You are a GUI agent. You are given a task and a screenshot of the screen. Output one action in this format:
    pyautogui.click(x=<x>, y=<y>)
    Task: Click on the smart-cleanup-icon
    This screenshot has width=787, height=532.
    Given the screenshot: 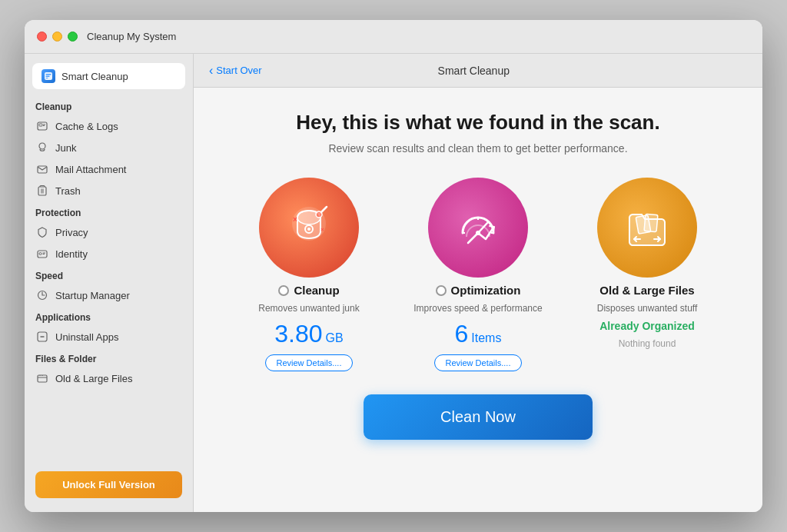 What is the action you would take?
    pyautogui.click(x=48, y=76)
    